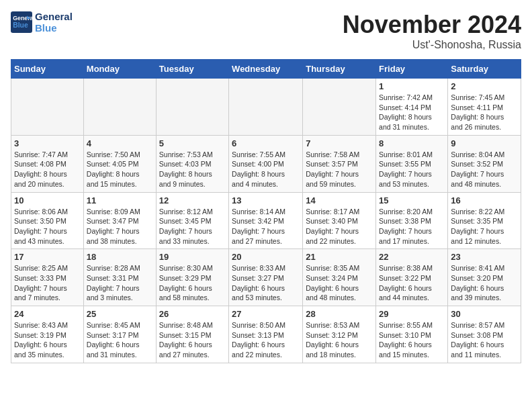 This screenshot has width=532, height=411. I want to click on weekday-header-sunday: Sunday, so click(48, 69).